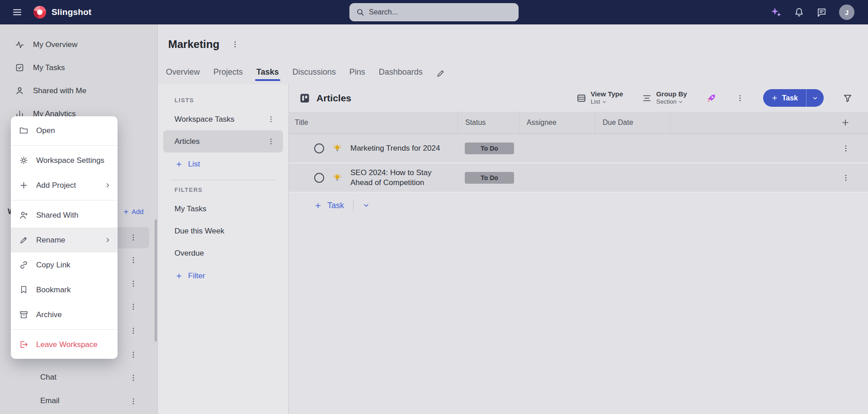 Image resolution: width=868 pixels, height=414 pixels. Describe the element at coordinates (17, 12) in the screenshot. I see `hamburger-menu-icon` at that location.